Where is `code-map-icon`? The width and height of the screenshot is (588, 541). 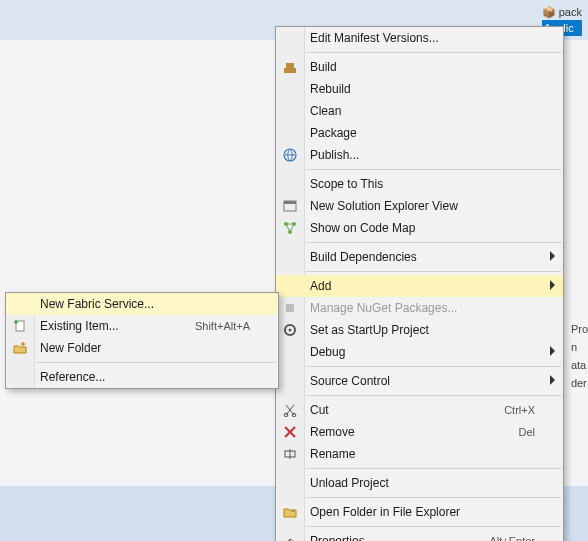 code-map-icon is located at coordinates (290, 228).